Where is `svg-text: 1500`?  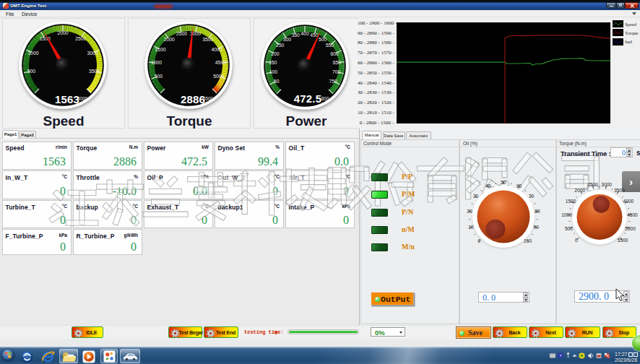 svg-text: 1500 is located at coordinates (571, 201).